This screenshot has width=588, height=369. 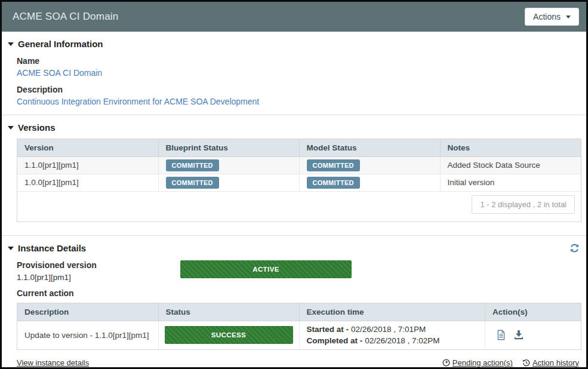 What do you see at coordinates (88, 335) in the screenshot?
I see `action-description-cell: Update to version - 1.1.0[pr1][pm1]` at bounding box center [88, 335].